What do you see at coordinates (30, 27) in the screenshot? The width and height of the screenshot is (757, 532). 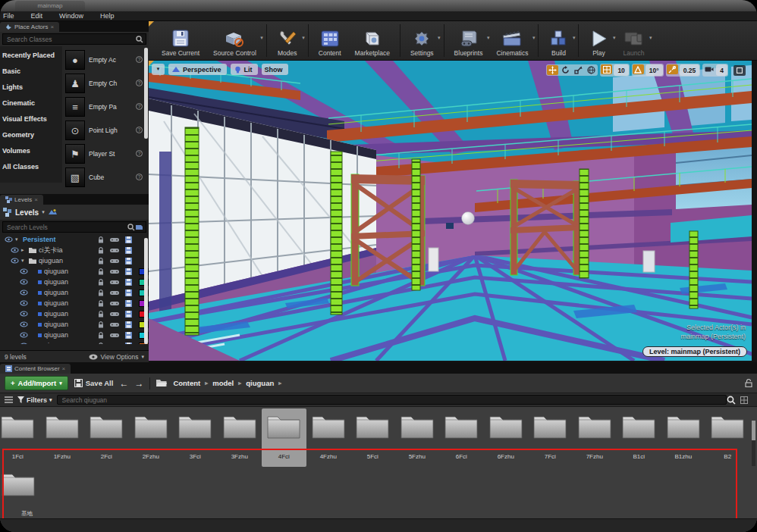 I see `tab-place-actors: Place Actors ×` at bounding box center [30, 27].